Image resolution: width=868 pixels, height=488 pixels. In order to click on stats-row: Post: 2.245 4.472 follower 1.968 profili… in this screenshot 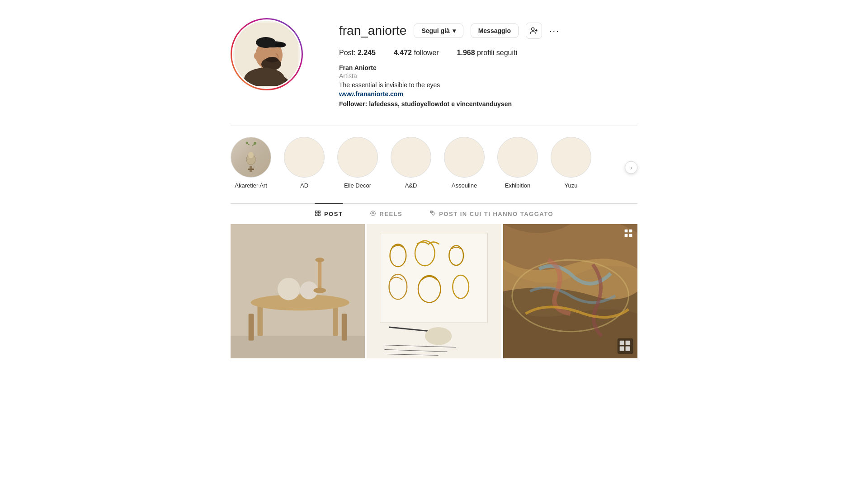, I will do `click(488, 53)`.